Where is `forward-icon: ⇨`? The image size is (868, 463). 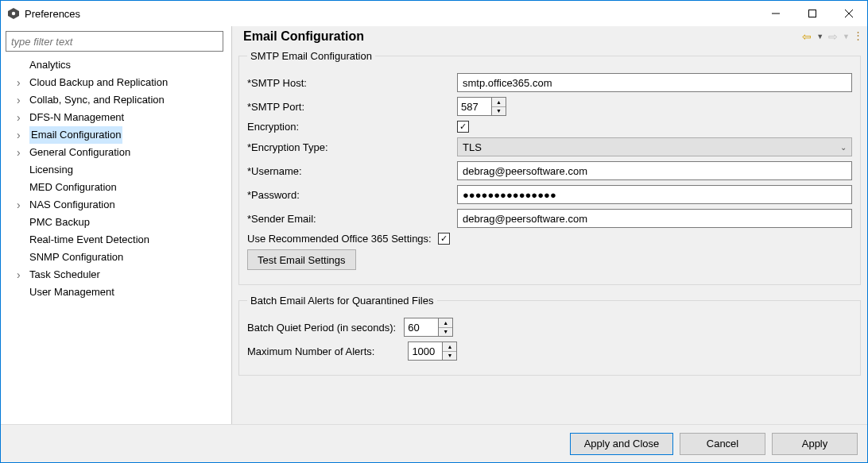
forward-icon: ⇨ is located at coordinates (833, 37).